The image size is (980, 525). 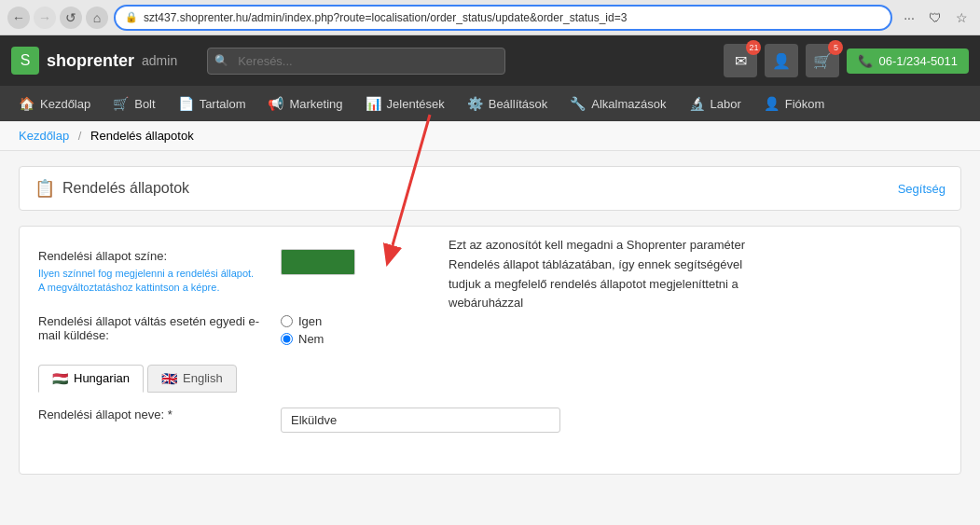 What do you see at coordinates (45, 18) in the screenshot?
I see `forward-button: →` at bounding box center [45, 18].